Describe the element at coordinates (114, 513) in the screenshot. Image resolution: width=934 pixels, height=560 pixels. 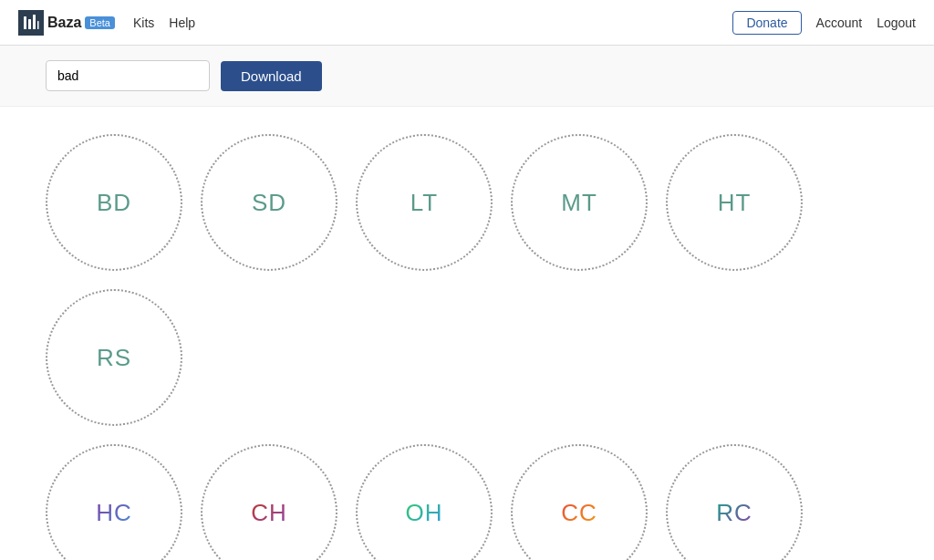
I see `circle-label-hc: HC` at that location.